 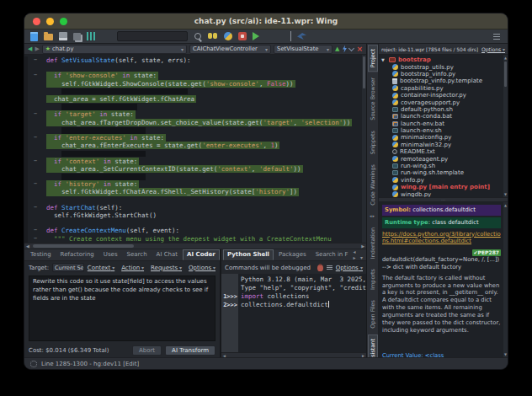 What do you see at coordinates (443, 88) in the screenshot?
I see `tree-item: capabilities.py` at bounding box center [443, 88].